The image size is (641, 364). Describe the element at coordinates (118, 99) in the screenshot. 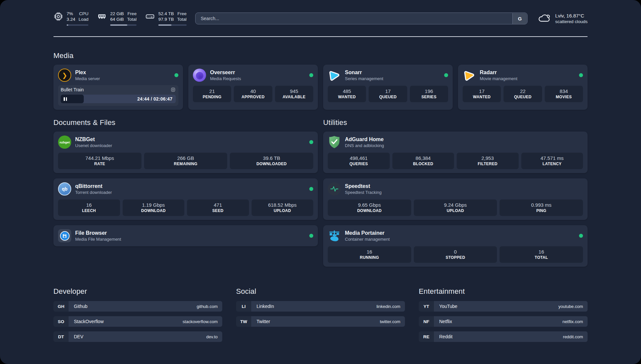

I see `playback-progress-bar: 24:44 / 02:06:47` at that location.